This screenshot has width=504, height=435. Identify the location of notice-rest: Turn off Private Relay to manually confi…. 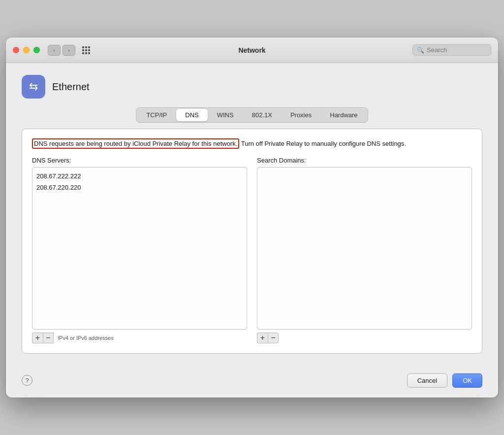
(323, 144).